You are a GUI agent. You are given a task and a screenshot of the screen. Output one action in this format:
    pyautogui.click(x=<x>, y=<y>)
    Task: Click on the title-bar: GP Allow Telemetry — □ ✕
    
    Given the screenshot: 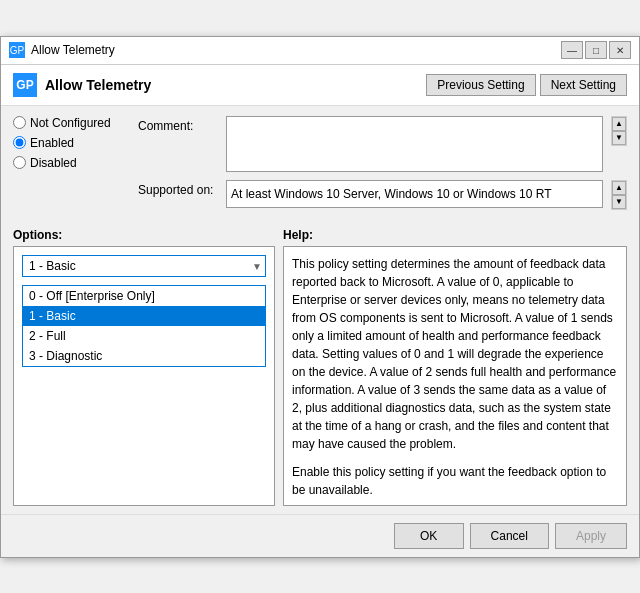 What is the action you would take?
    pyautogui.click(x=320, y=51)
    